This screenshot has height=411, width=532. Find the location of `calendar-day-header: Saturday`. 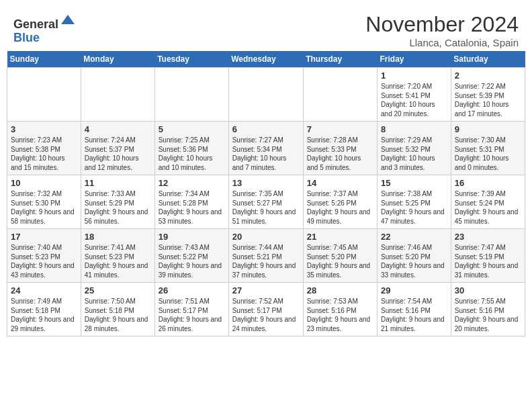

calendar-day-header: Saturday is located at coordinates (488, 59).